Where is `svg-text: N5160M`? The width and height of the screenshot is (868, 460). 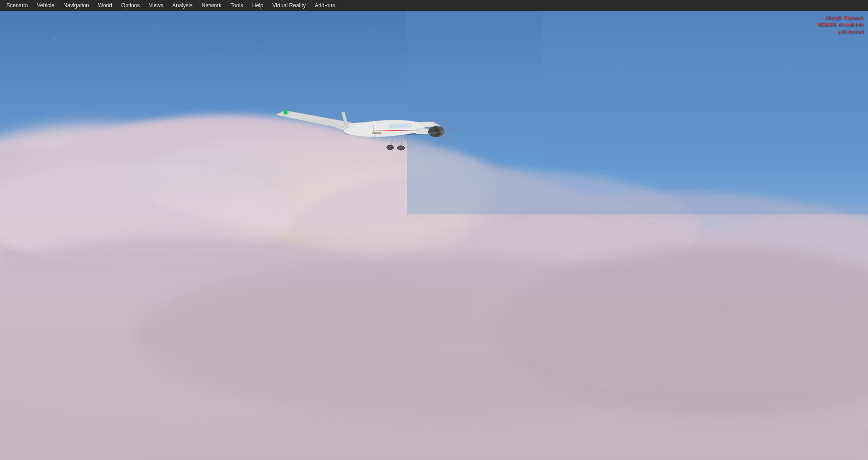 svg-text: N5160M is located at coordinates (376, 133).